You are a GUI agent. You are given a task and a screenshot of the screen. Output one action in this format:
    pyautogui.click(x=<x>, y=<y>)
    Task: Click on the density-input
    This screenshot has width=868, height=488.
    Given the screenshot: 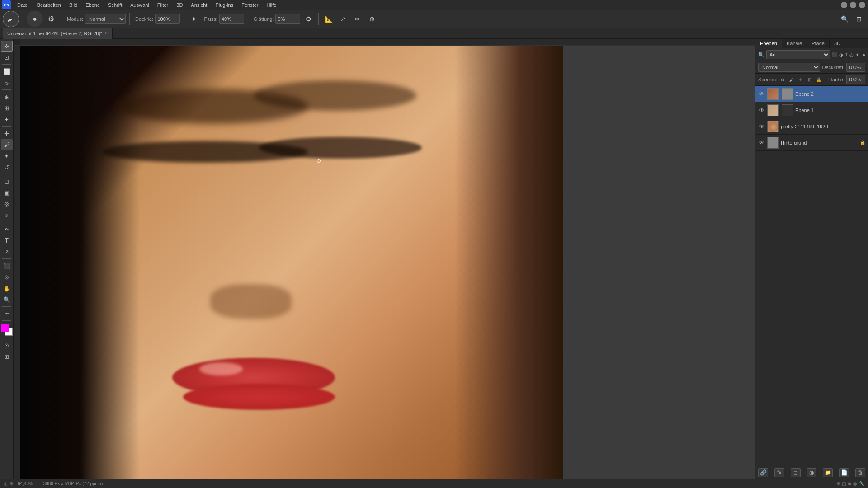 What is the action you would take?
    pyautogui.click(x=167, y=19)
    